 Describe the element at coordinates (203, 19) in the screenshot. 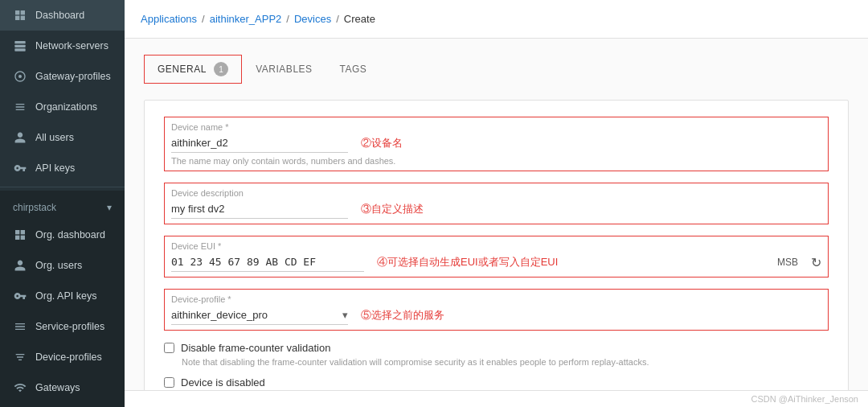

I see `breadcrumb-sep-1: /` at that location.